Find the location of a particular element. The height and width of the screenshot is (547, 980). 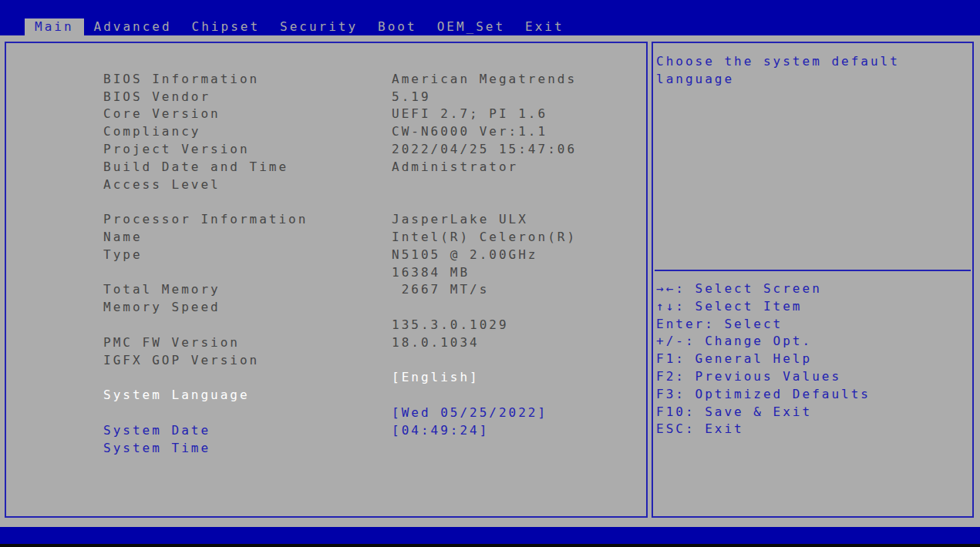

hint-change-opt: +/-: Change Opt. is located at coordinates (763, 342).